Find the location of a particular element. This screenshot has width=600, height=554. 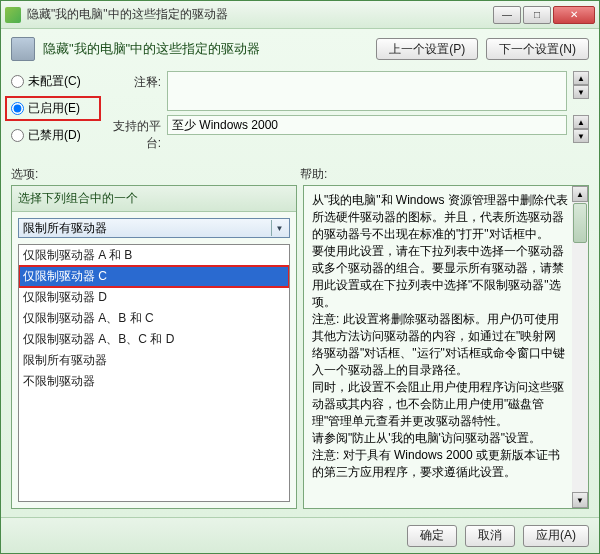

minimize-button: — is located at coordinates (507, 15).